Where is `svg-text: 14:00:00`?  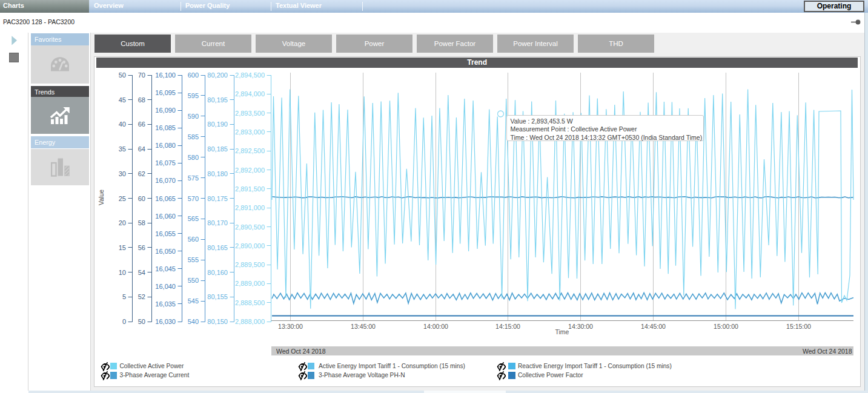
svg-text: 14:00:00 is located at coordinates (436, 326).